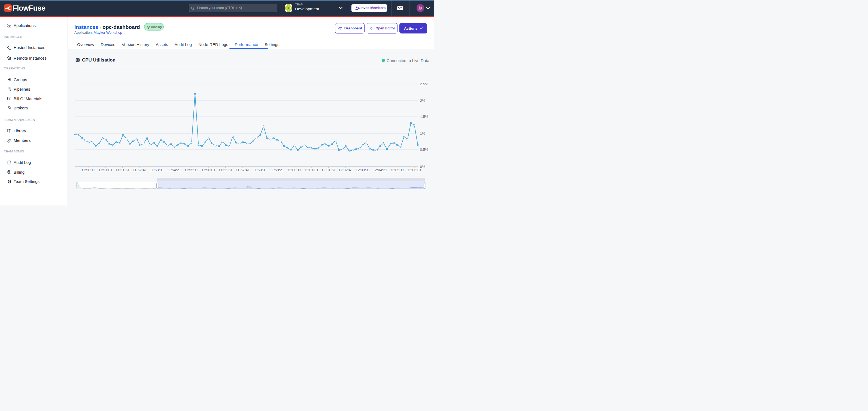 The height and width of the screenshot is (411, 868). What do you see at coordinates (140, 170) in the screenshot?
I see `svg-text: 11:52:41` at bounding box center [140, 170].